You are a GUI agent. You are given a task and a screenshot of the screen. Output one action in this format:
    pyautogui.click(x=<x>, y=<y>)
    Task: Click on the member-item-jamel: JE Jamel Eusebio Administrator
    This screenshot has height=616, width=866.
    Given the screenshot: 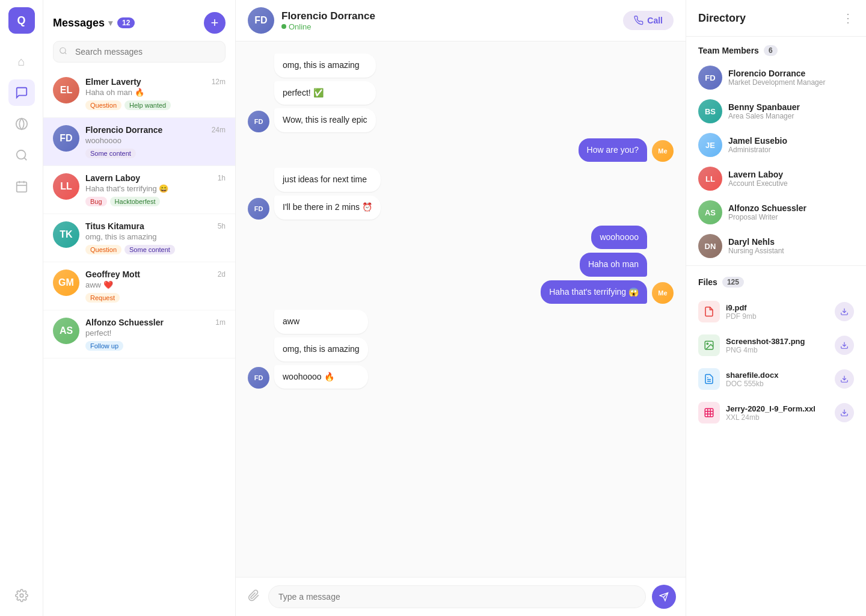 What is the action you would take?
    pyautogui.click(x=776, y=145)
    